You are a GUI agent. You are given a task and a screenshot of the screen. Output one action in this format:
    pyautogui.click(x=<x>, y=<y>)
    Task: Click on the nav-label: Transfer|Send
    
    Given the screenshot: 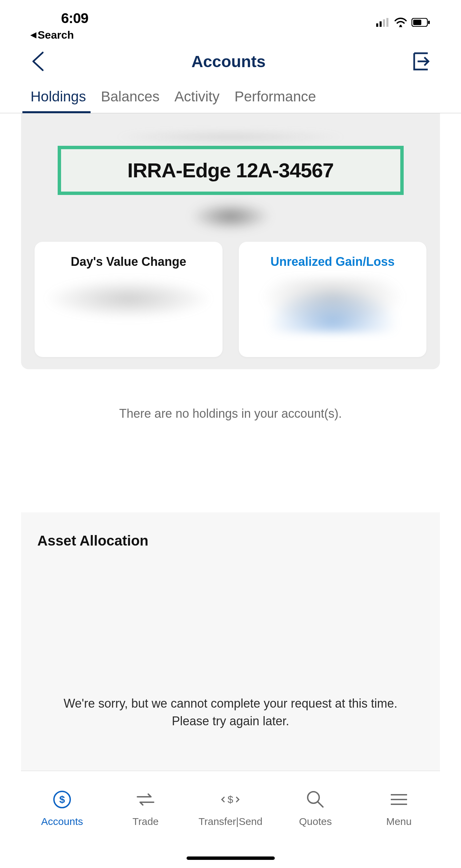 What is the action you would take?
    pyautogui.click(x=230, y=822)
    